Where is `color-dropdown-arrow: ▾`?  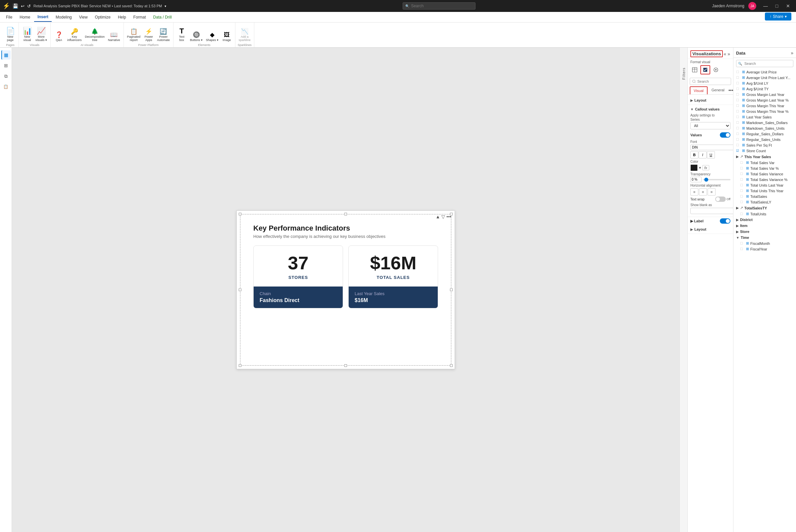
color-dropdown-arrow: ▾ is located at coordinates (700, 168).